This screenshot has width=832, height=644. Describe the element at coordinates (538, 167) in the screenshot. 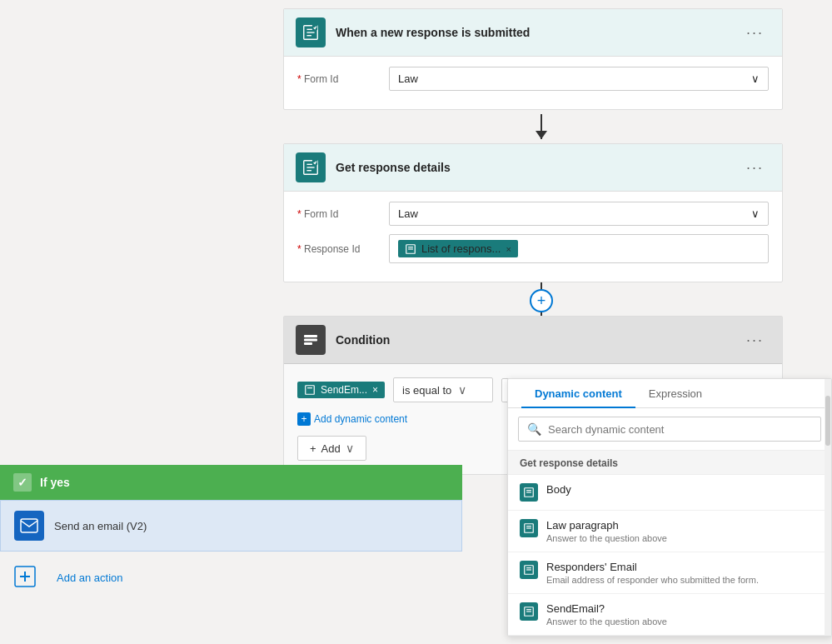

I see `getresponse-title: Get response details` at that location.